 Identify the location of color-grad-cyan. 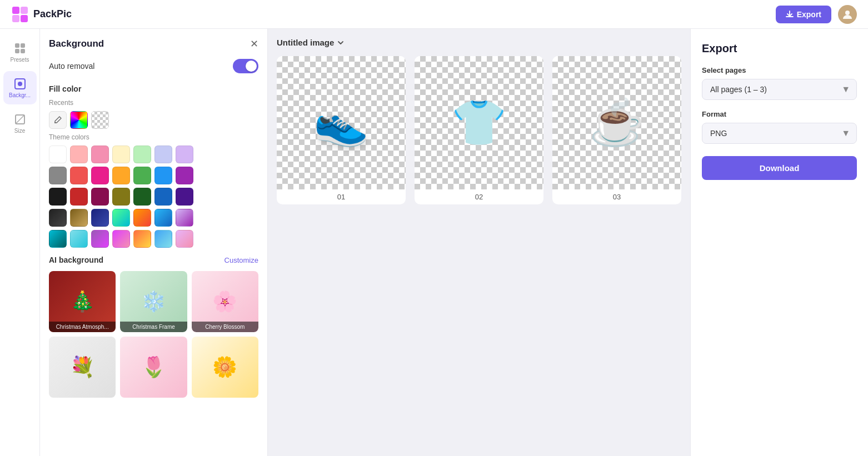
(79, 239).